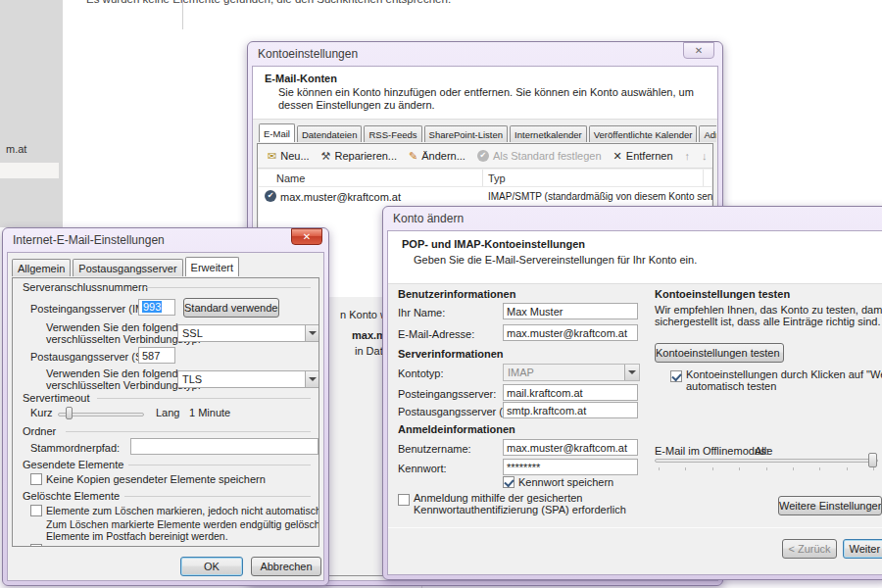 The width and height of the screenshot is (882, 588). What do you see at coordinates (766, 461) in the screenshot?
I see `offline-mail-slider-track` at bounding box center [766, 461].